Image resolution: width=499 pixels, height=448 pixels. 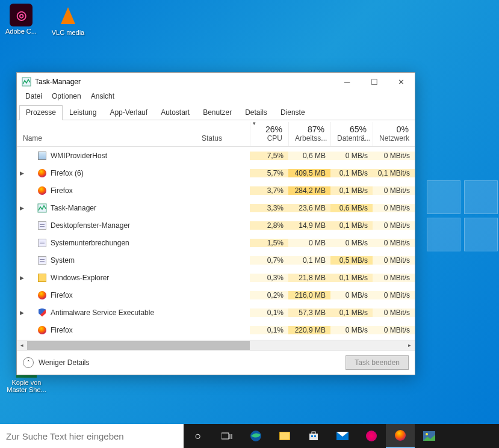 What do you see at coordinates (91, 436) in the screenshot?
I see `taskbar-search` at bounding box center [91, 436].